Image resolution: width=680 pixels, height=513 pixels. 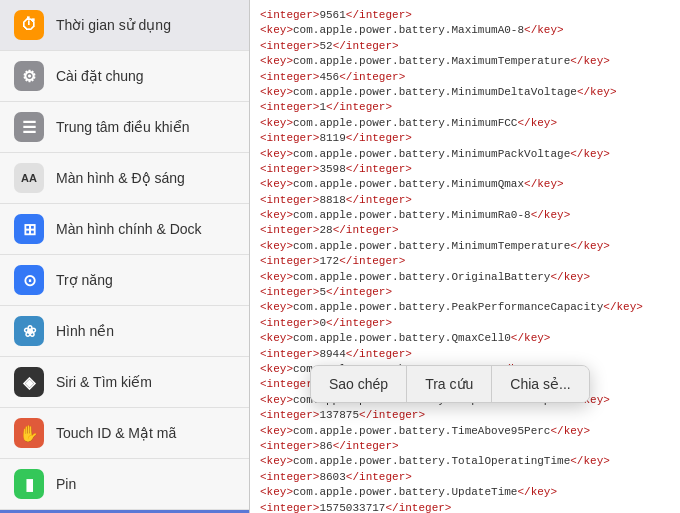 I want to click on icon-tro-nang: ⊙, so click(x=29, y=280).